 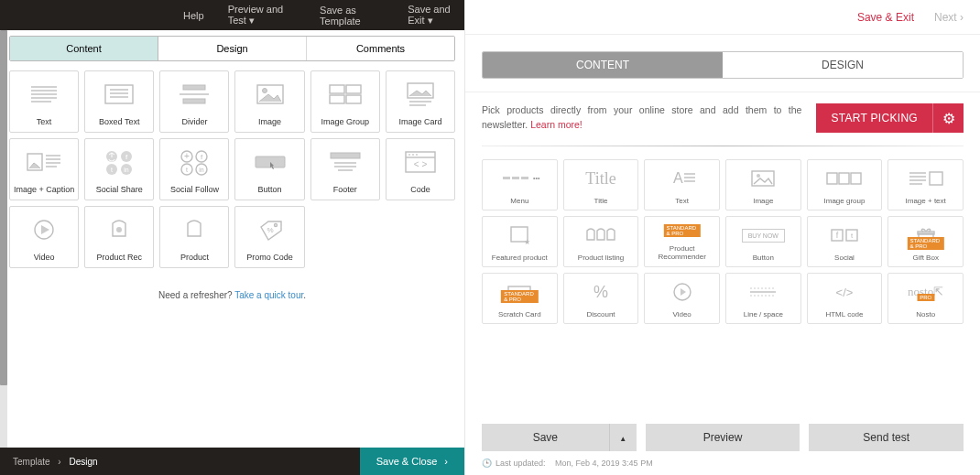 I want to click on block-boxed-text: Boxed Text, so click(x=119, y=102).